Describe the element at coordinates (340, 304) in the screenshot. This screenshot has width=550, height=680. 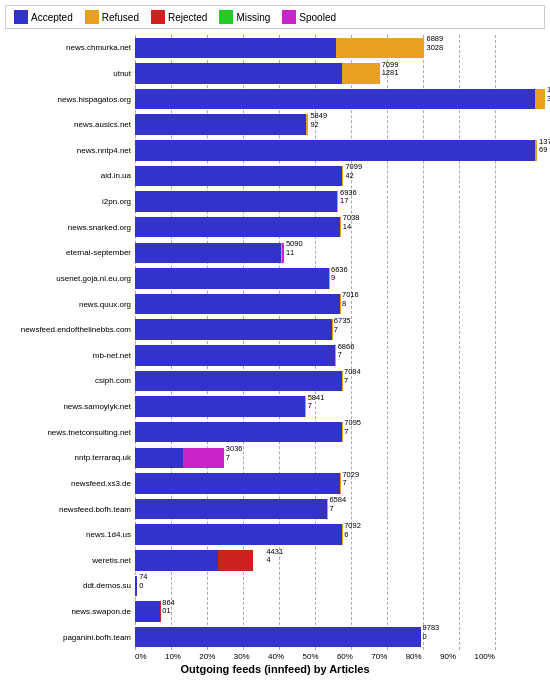
I see `bar-area: 70168` at that location.